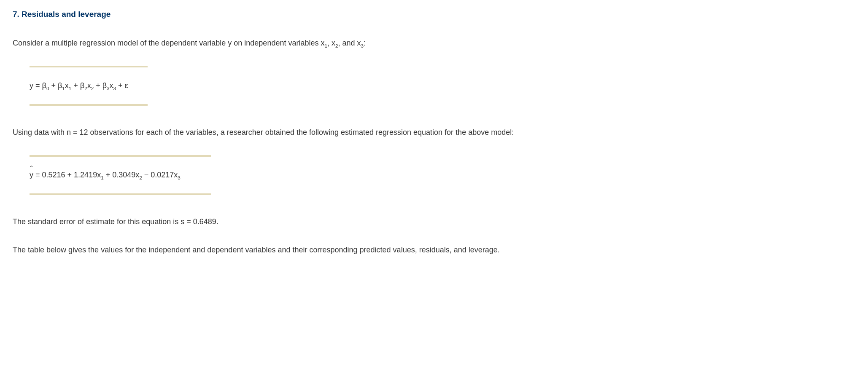 This screenshot has height=391, width=868. What do you see at coordinates (434, 222) in the screenshot?
I see `para-3: The standard error of estimate for this …` at bounding box center [434, 222].